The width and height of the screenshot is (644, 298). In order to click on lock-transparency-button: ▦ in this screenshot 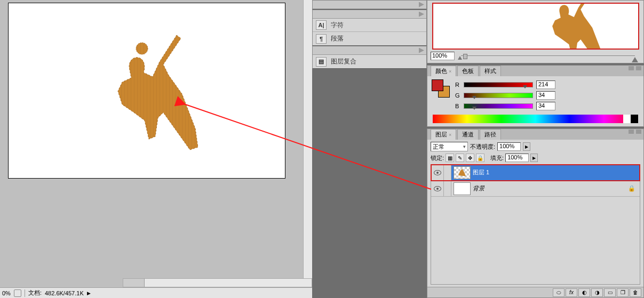, I will do `click(450, 158)`.